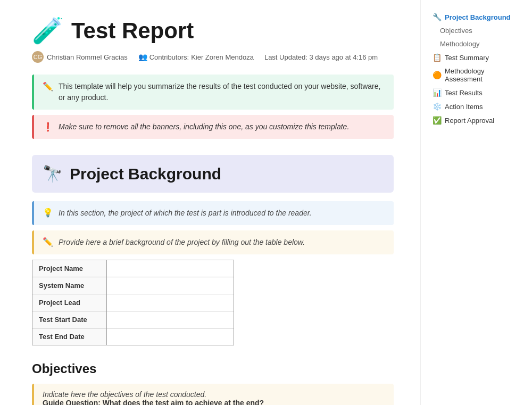 The width and height of the screenshot is (532, 405). What do you see at coordinates (213, 369) in the screenshot?
I see `objectives-title: Objectives` at bounding box center [213, 369].